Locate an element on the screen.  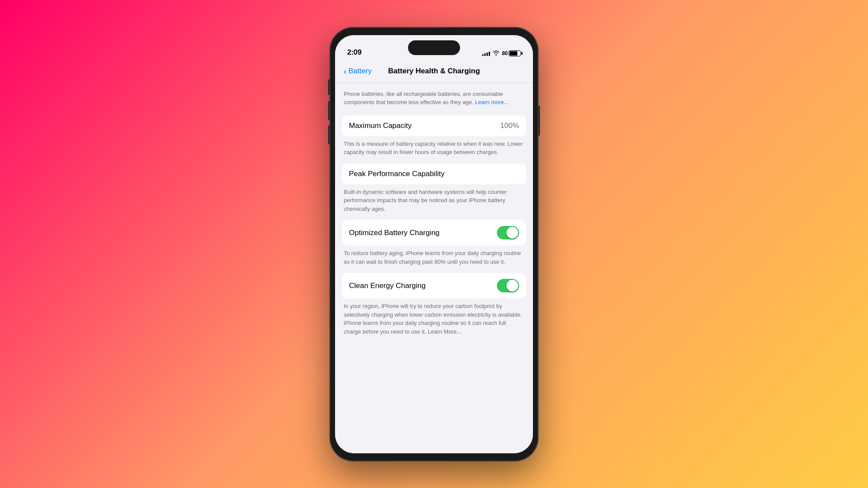
optimized-charging-card: Optimized Battery Charging is located at coordinates (434, 233).